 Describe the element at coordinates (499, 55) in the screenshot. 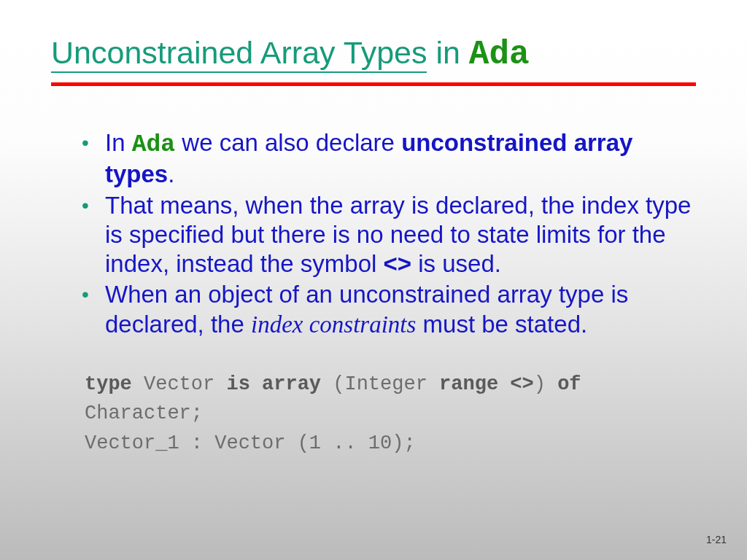

I see `title-ada: Ada` at that location.